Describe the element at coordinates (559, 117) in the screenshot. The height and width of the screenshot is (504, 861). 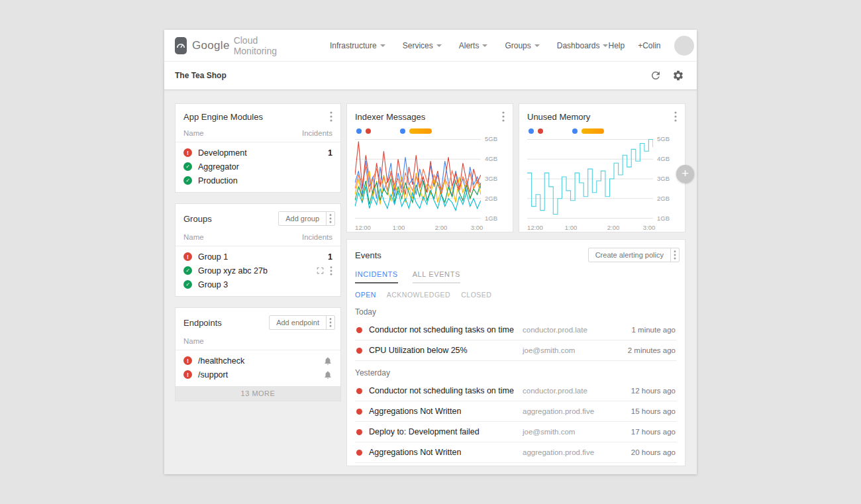
I see `card-title: Unused Memory` at that location.